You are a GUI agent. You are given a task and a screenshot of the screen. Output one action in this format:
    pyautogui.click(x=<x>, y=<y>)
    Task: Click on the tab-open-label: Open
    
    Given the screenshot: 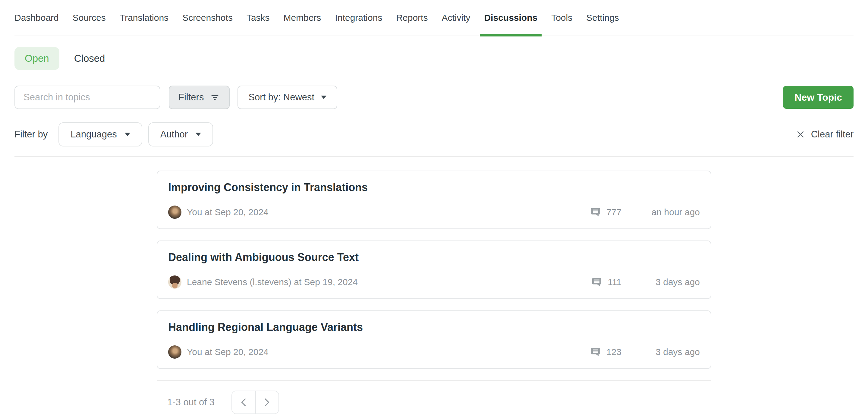 What is the action you would take?
    pyautogui.click(x=37, y=59)
    